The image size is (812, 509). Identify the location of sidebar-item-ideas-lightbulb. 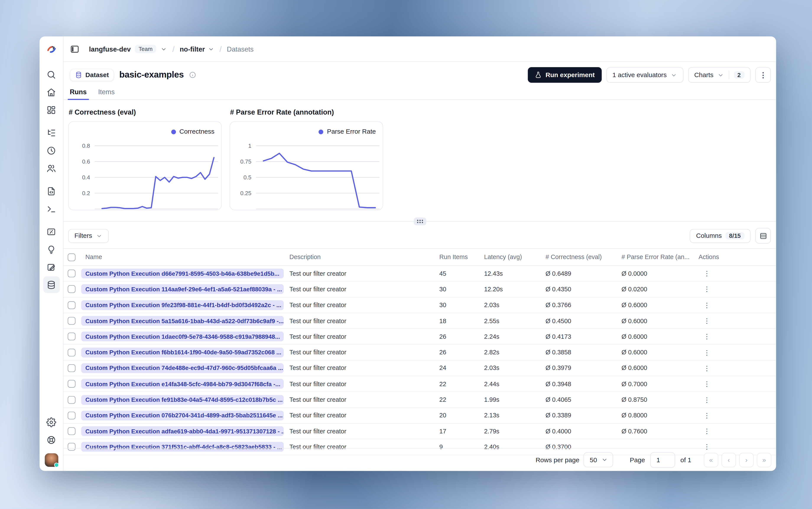
(51, 249).